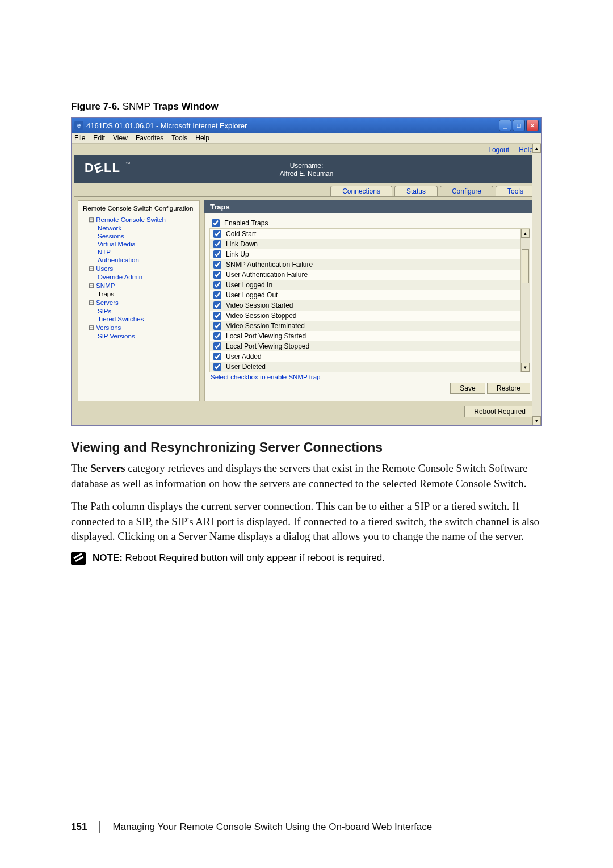  I want to click on svg-text: ™, so click(128, 163).